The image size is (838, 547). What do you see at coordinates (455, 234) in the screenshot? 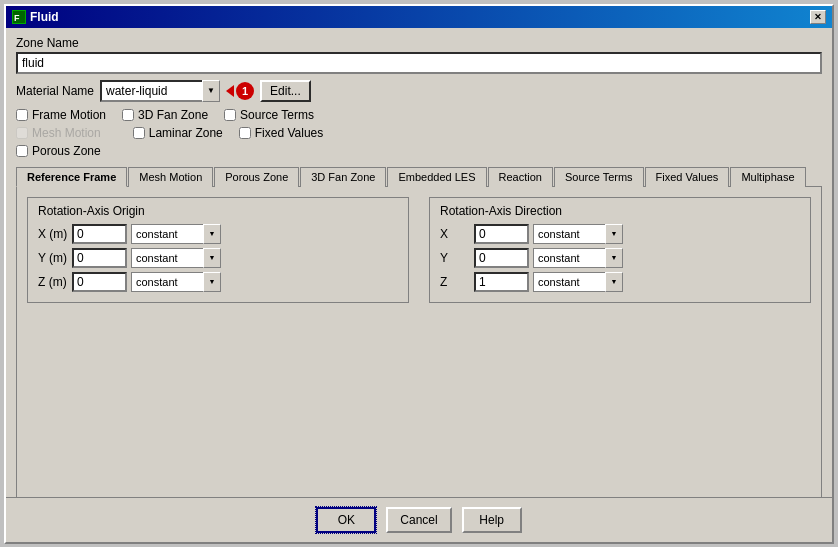
I see `direction-x-label: X` at bounding box center [455, 234].